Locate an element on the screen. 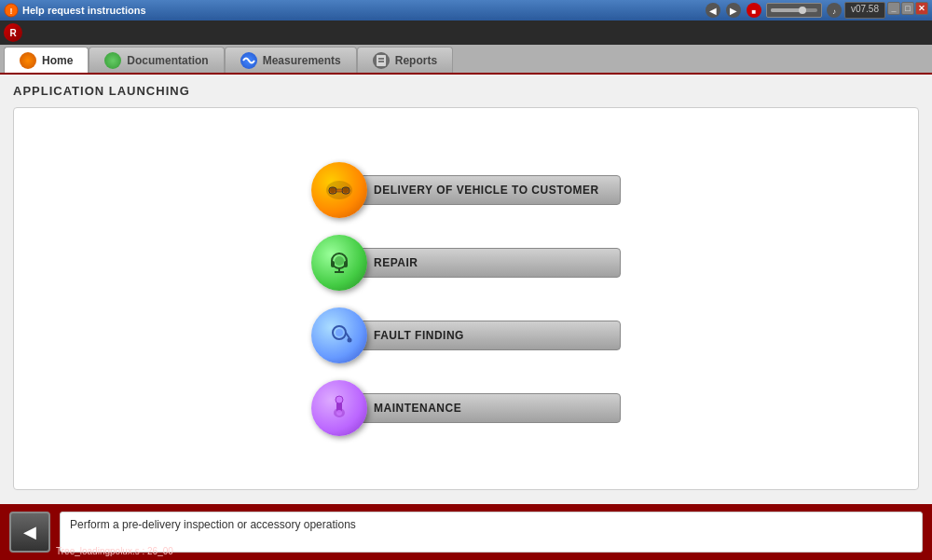 The image size is (932, 560). home-tab-icon is located at coordinates (28, 61).